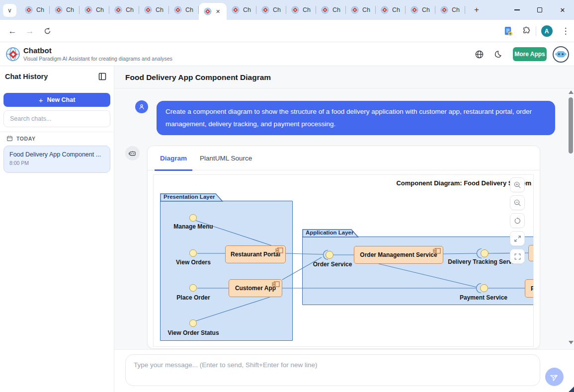 The height and width of the screenshot is (392, 574). Describe the element at coordinates (563, 10) in the screenshot. I see `close-icon: ✕` at that location.